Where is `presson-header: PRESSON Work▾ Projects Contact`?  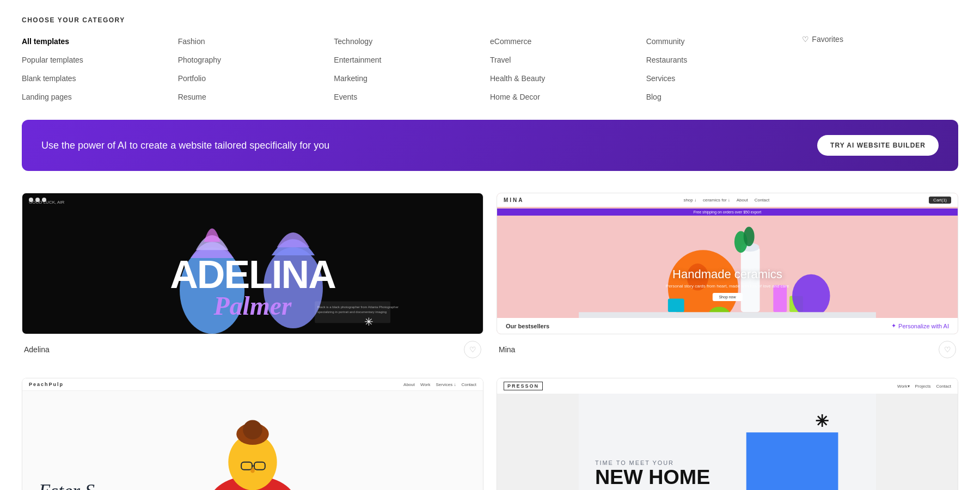
presson-header: PRESSON Work▾ Projects Contact is located at coordinates (727, 386).